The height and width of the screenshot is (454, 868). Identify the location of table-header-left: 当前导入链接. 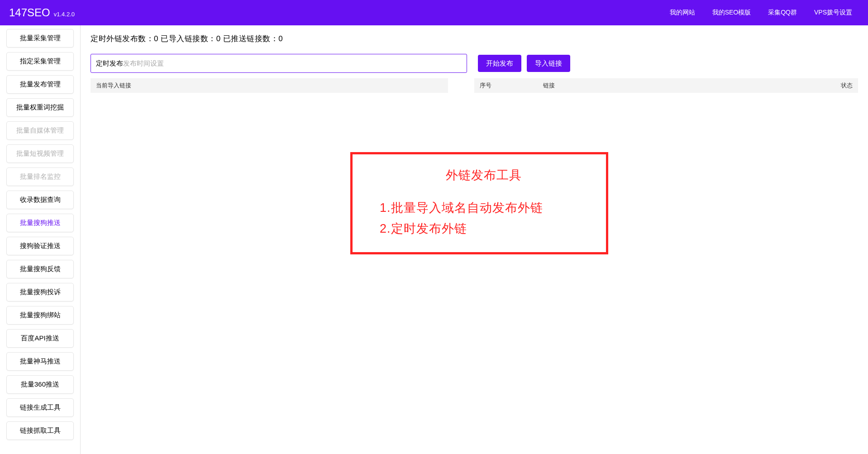
(269, 86).